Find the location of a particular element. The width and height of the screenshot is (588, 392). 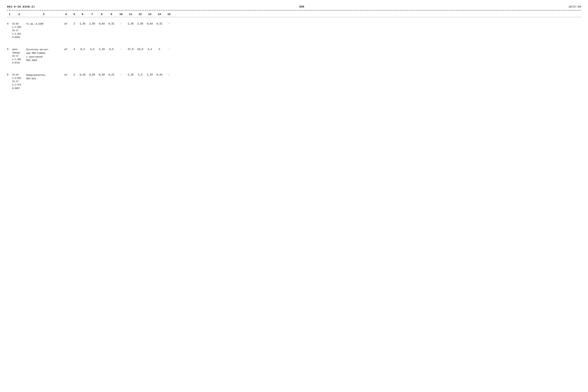

row-v8: 0,58 is located at coordinates (102, 75).